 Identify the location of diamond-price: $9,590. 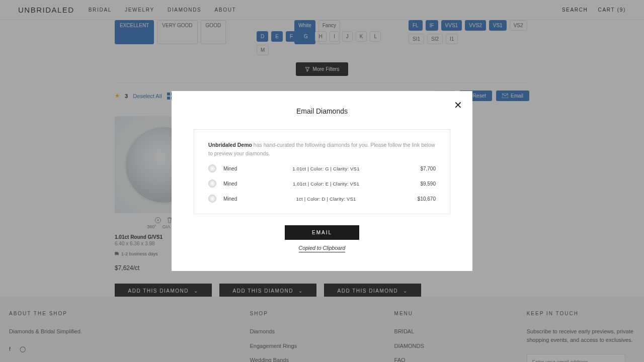
(421, 184).